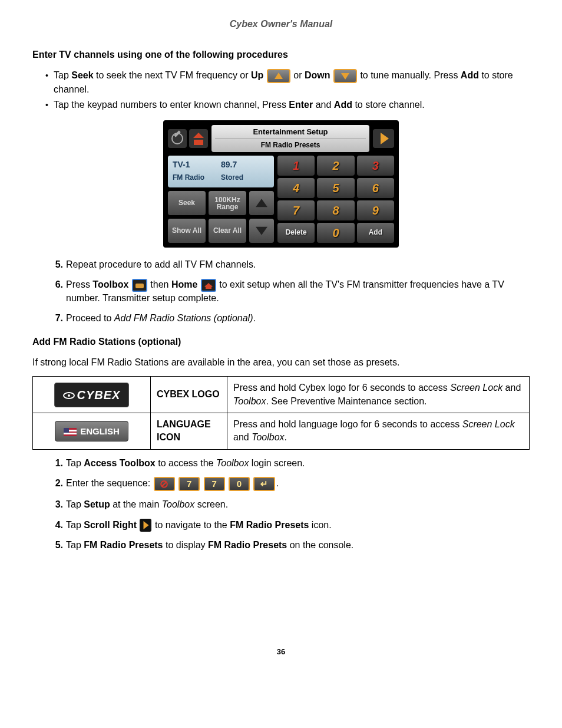 Image resolution: width=562 pixels, height=728 pixels. Describe the element at coordinates (296, 210) in the screenshot. I see `key-7: 7` at that location.